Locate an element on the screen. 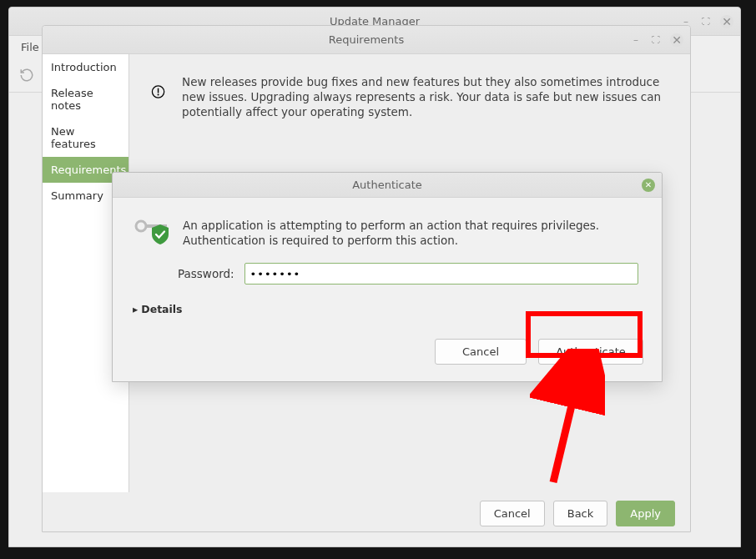 This screenshot has width=756, height=559. password-input is located at coordinates (441, 274).